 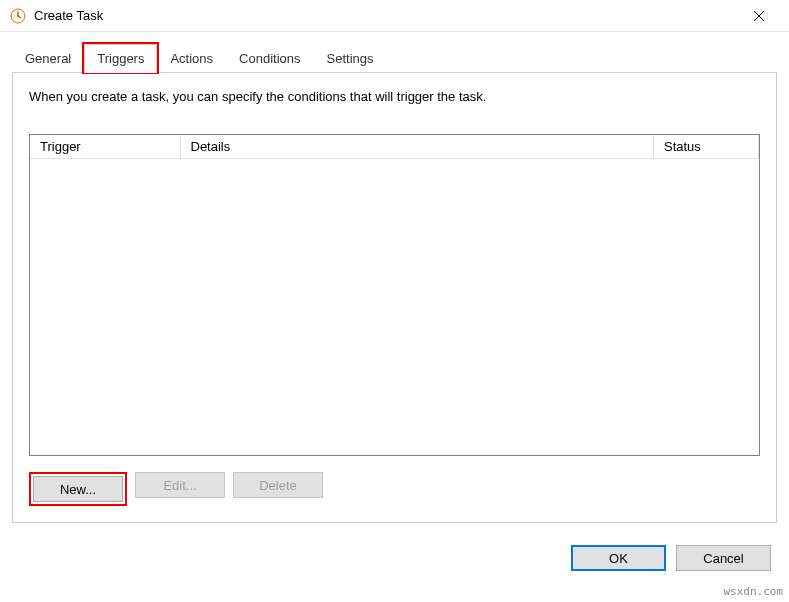 I want to click on close-button, so click(x=759, y=16).